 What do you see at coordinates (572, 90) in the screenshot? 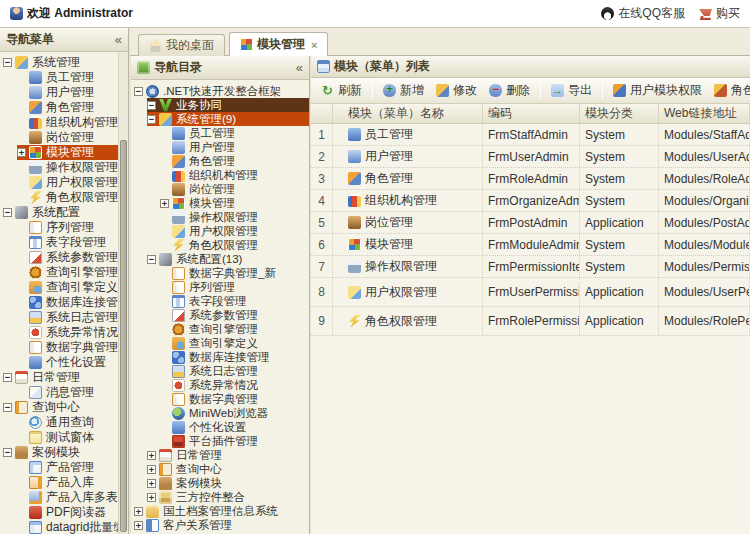
I see `toolbar-button: 导出` at bounding box center [572, 90].